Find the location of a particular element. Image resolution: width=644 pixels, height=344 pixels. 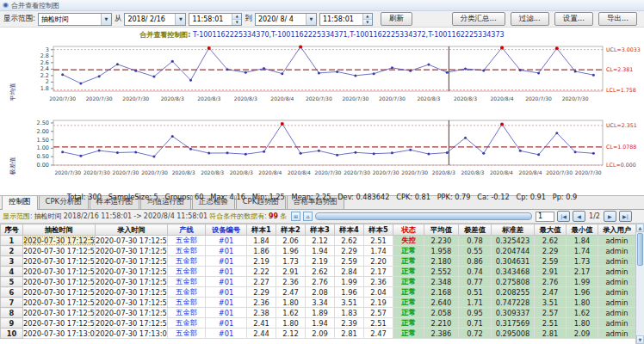

table-row: 62020-07-30 17:12:582020-07-30 17:12:58五… is located at coordinates (319, 292).